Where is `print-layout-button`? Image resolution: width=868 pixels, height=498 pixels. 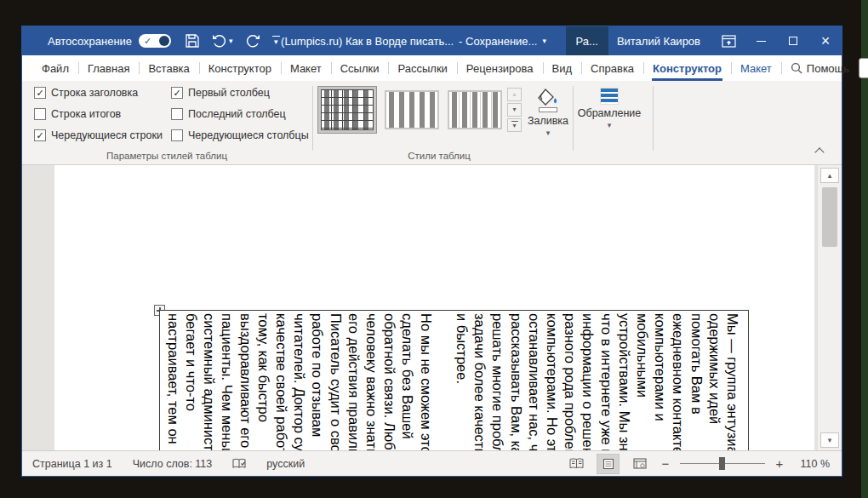 print-layout-button is located at coordinates (608, 464).